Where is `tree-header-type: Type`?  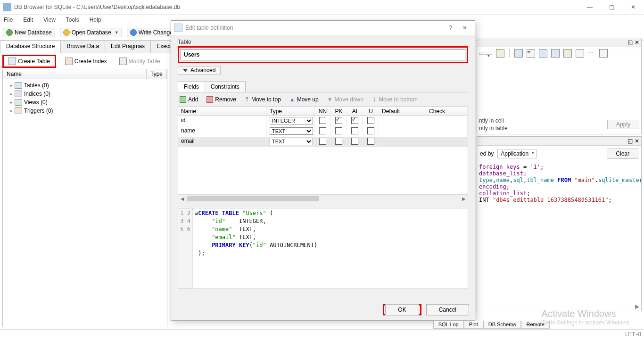 tree-header-type: Type is located at coordinates (157, 74).